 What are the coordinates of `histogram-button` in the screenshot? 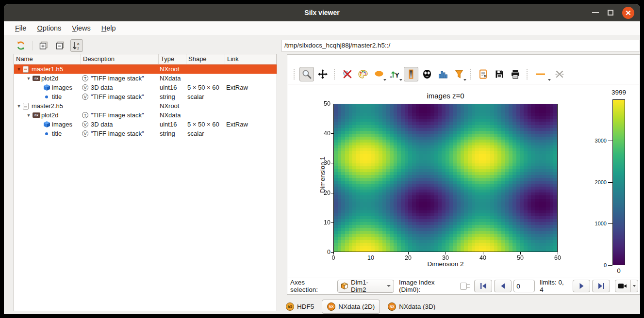 It's located at (443, 74).